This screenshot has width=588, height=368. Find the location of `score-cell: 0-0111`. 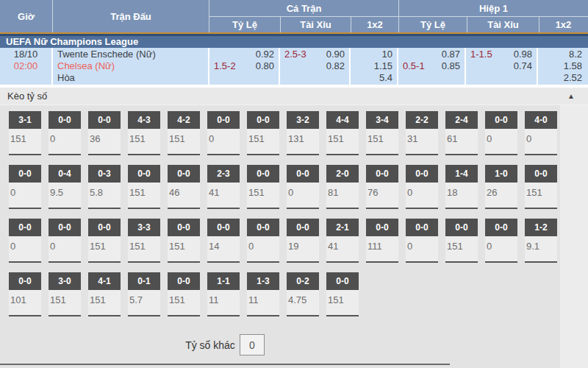

score-cell: 0-0111 is located at coordinates (382, 241).